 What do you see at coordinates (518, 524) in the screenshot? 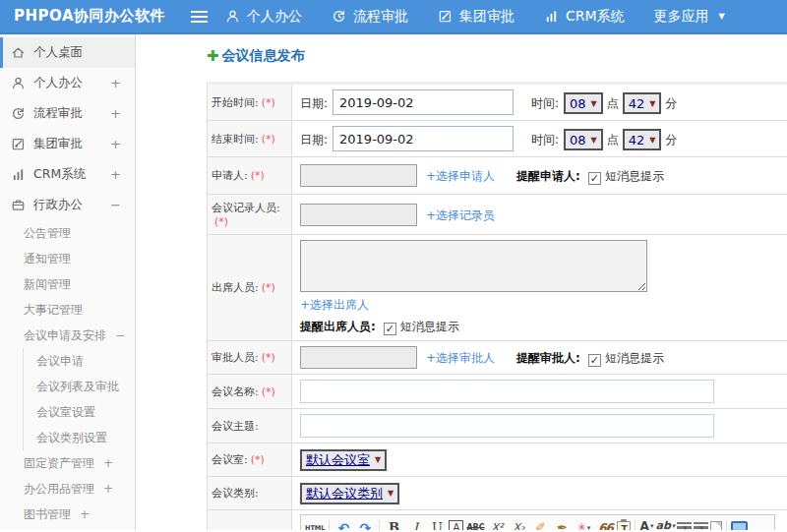
I see `subscript-icon: X₂` at bounding box center [518, 524].